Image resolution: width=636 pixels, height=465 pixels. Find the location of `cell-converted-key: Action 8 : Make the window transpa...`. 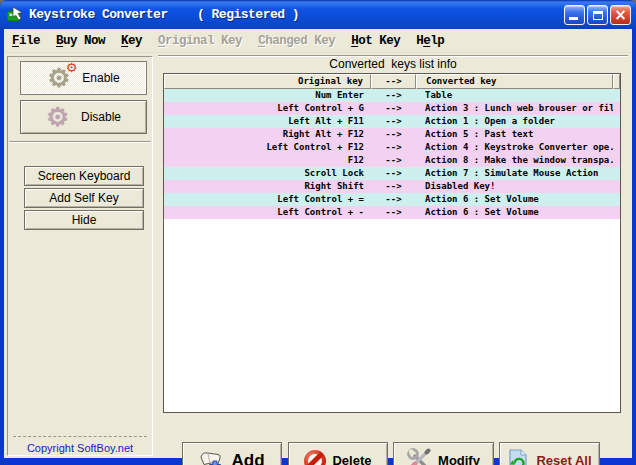

cell-converted-key: Action 8 : Make the window transpa... is located at coordinates (514, 160).